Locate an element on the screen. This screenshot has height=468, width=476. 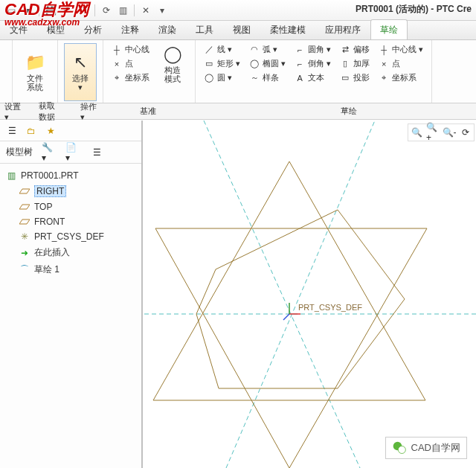
tree-root: ▥PRT0001.PRT is located at coordinates (71, 176).